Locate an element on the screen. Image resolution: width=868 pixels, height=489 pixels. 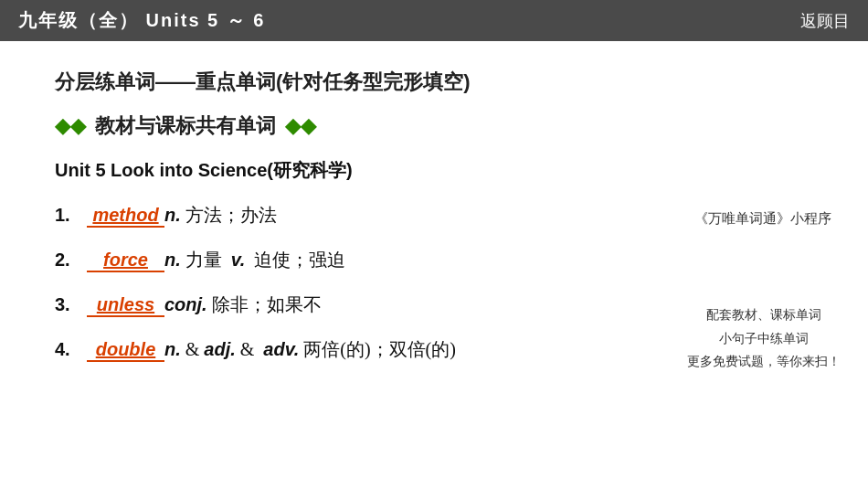
entry-def-1: n. 方法；办法 is located at coordinates (221, 216).